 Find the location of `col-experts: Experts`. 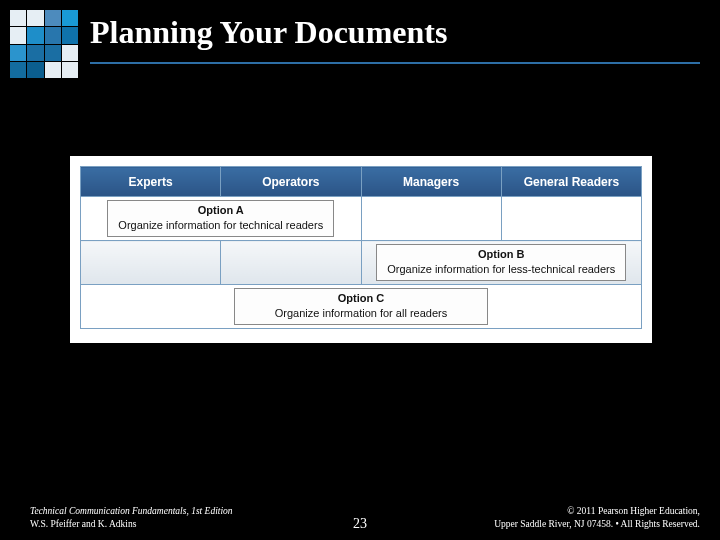

col-experts: Experts is located at coordinates (151, 182).